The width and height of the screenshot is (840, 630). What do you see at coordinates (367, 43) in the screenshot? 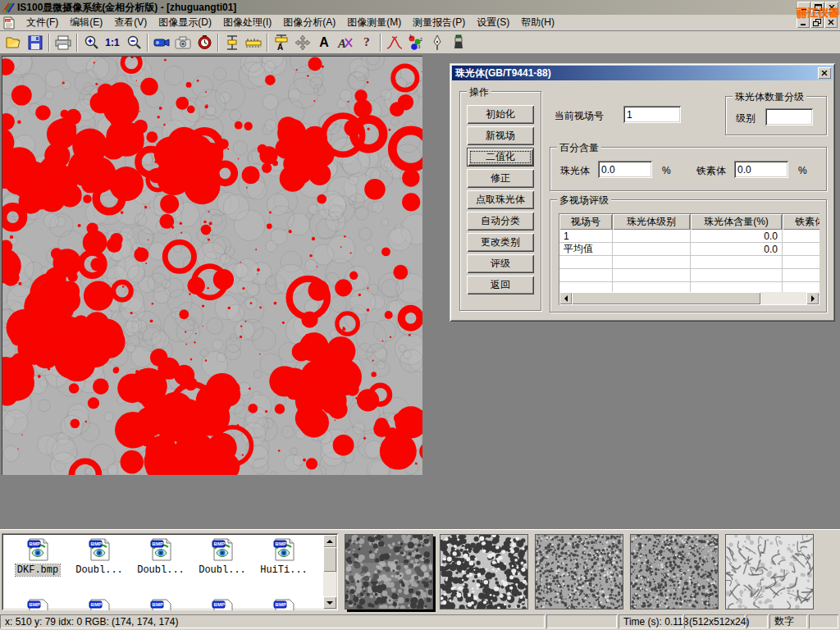
I see `help-icon: ?` at bounding box center [367, 43].